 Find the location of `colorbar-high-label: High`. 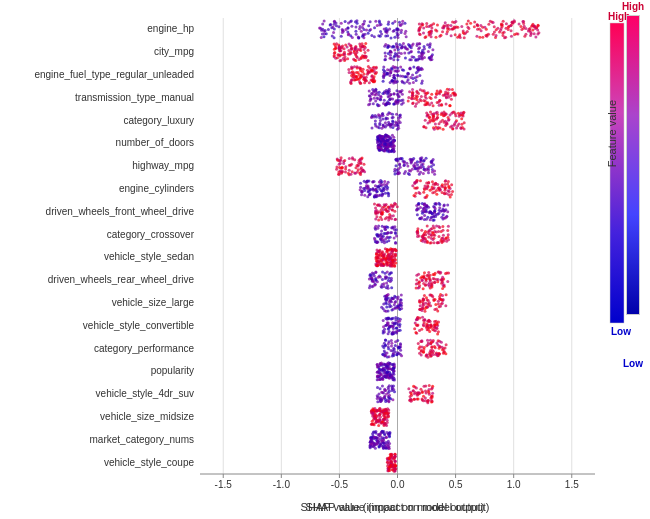

colorbar-high-label: High is located at coordinates (633, 6).